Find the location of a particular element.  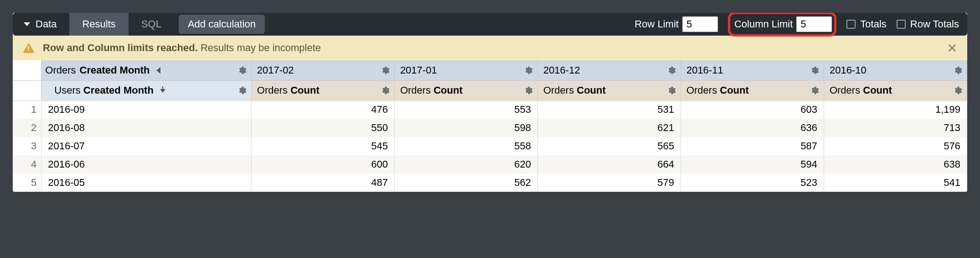

cell-value: 576 is located at coordinates (895, 146).